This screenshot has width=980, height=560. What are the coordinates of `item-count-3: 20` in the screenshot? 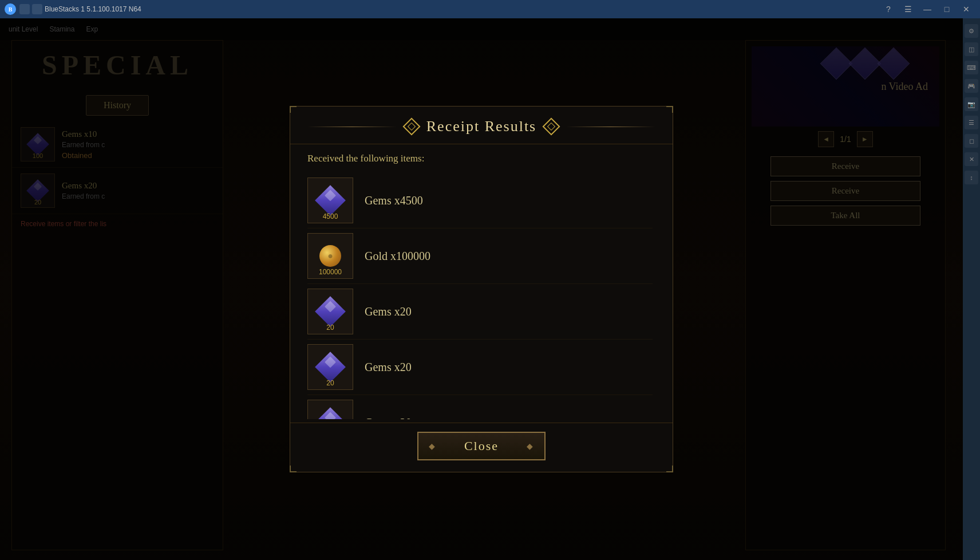 It's located at (330, 328).